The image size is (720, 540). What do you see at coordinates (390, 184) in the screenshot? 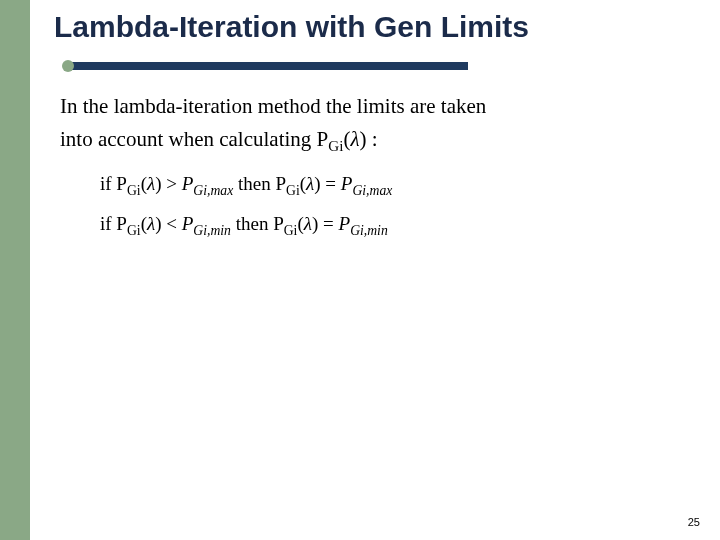
I see `equation-max: if PGi(λ) > PGi,max then PGi(λ) = PGi,ma…` at bounding box center [390, 184].